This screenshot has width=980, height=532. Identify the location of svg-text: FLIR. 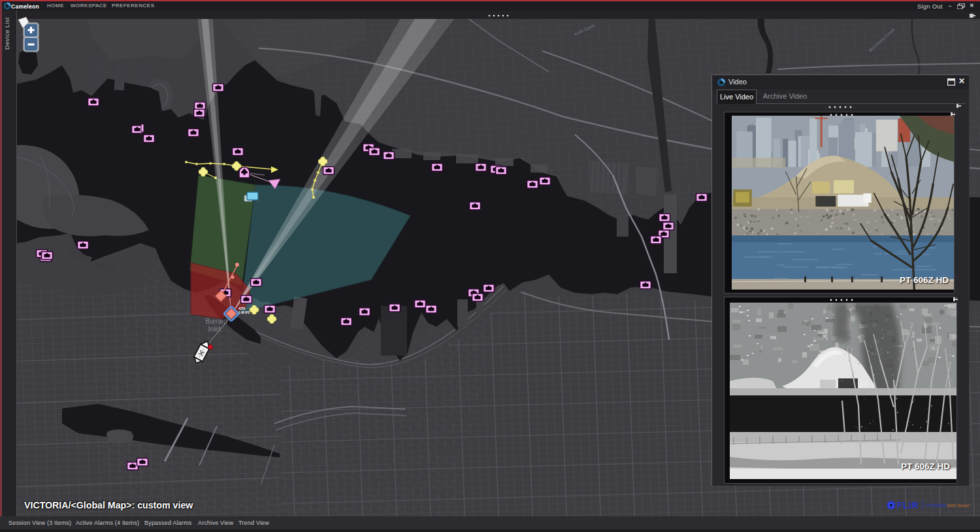
(908, 505).